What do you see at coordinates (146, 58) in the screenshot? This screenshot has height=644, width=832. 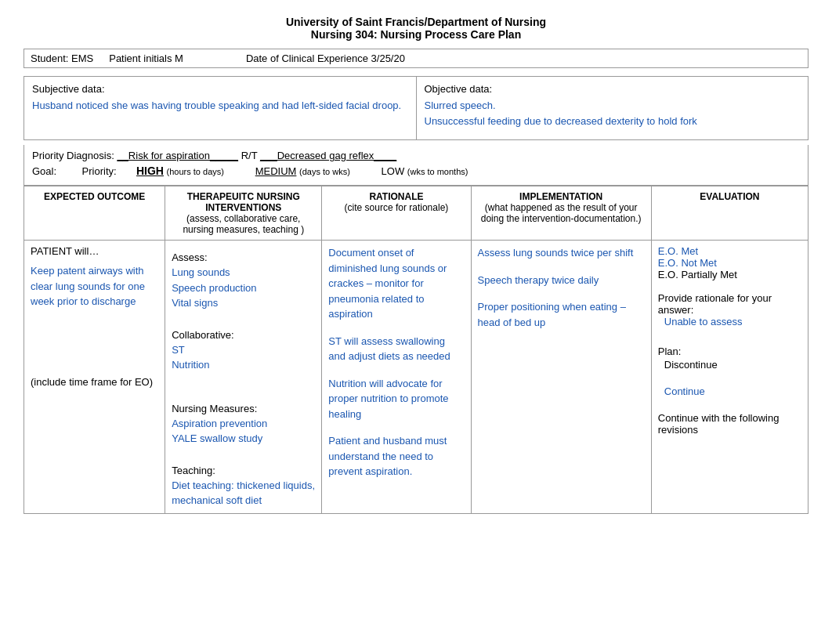 I see `patient-initials: Patient initials M` at bounding box center [146, 58].